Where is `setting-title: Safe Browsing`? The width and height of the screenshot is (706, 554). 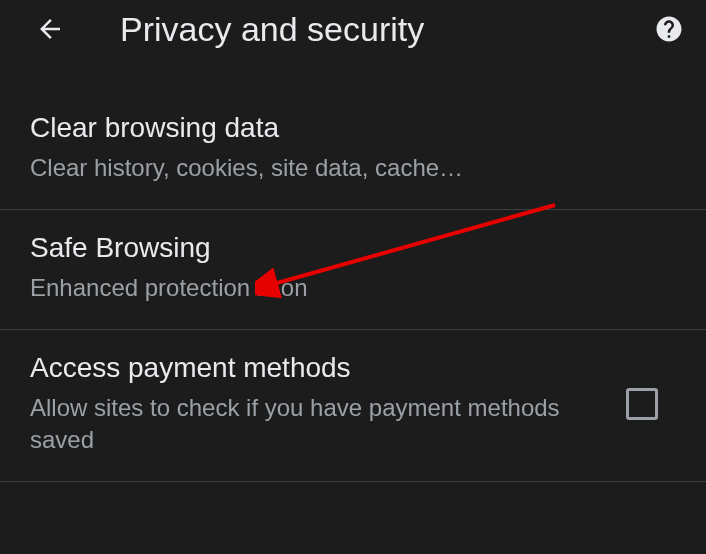 setting-title: Safe Browsing is located at coordinates (353, 248).